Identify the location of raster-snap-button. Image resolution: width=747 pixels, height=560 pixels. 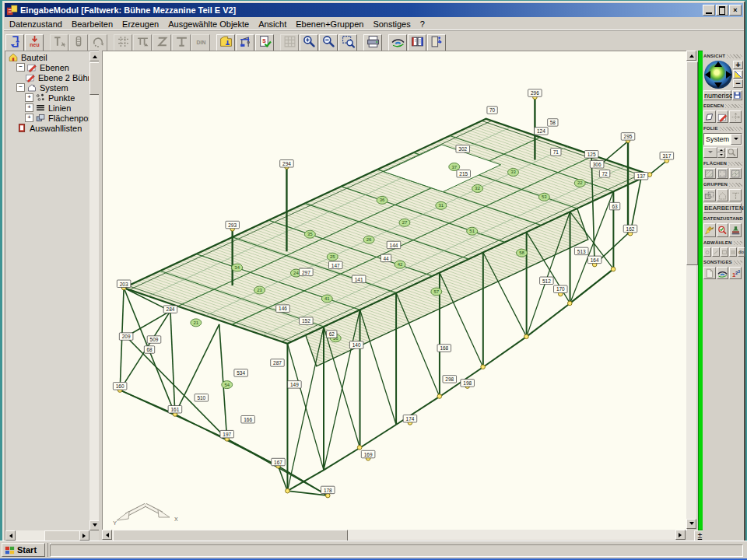
(123, 44).